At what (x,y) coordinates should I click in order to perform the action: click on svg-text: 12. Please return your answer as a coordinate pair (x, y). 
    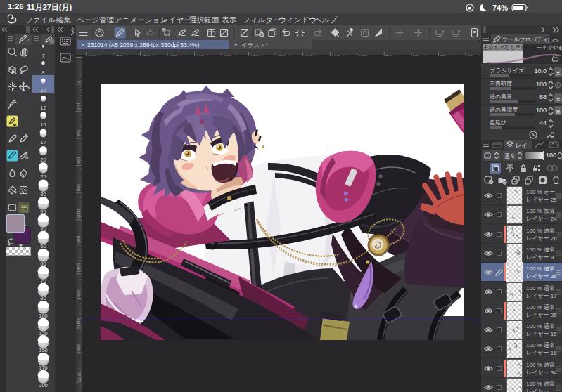
    Looking at the image, I should click on (43, 107).